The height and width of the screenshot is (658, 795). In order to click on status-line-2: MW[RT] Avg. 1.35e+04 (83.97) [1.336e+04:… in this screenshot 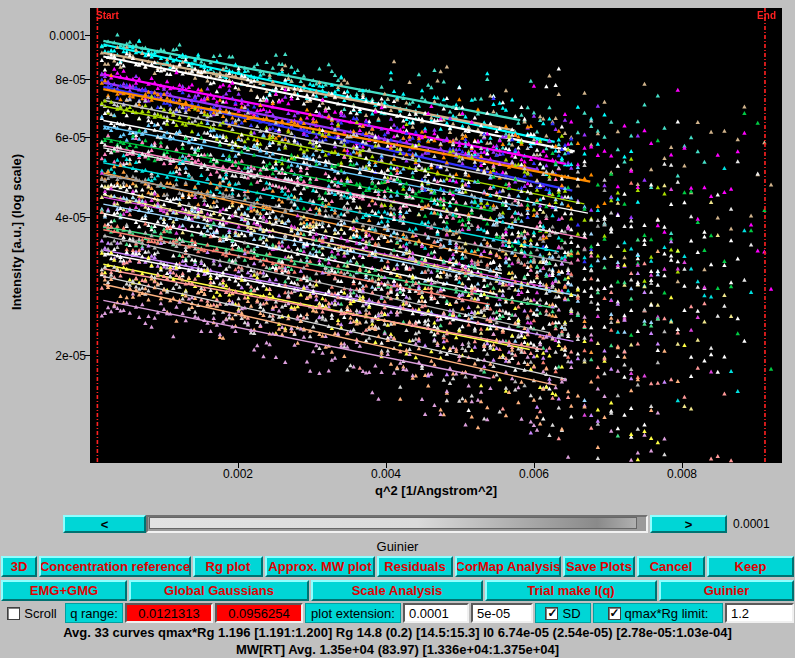, I will do `click(398, 650)`.